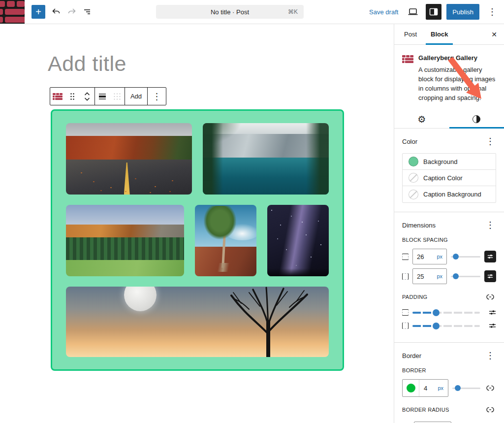 The image size is (504, 423). I want to click on settings-sidebar-toggle, so click(434, 12).